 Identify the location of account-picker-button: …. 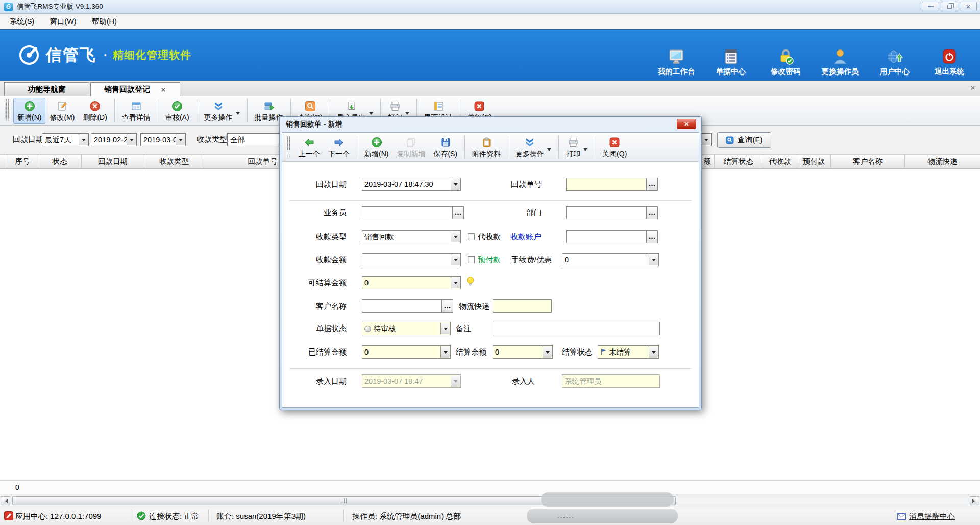
(652, 237).